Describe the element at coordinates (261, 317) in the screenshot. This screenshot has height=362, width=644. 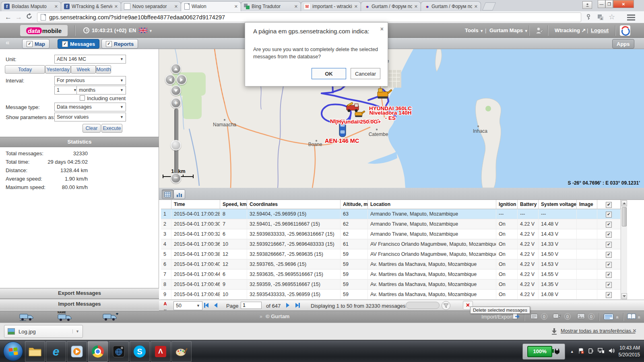
I see `footer-chevron: »` at that location.